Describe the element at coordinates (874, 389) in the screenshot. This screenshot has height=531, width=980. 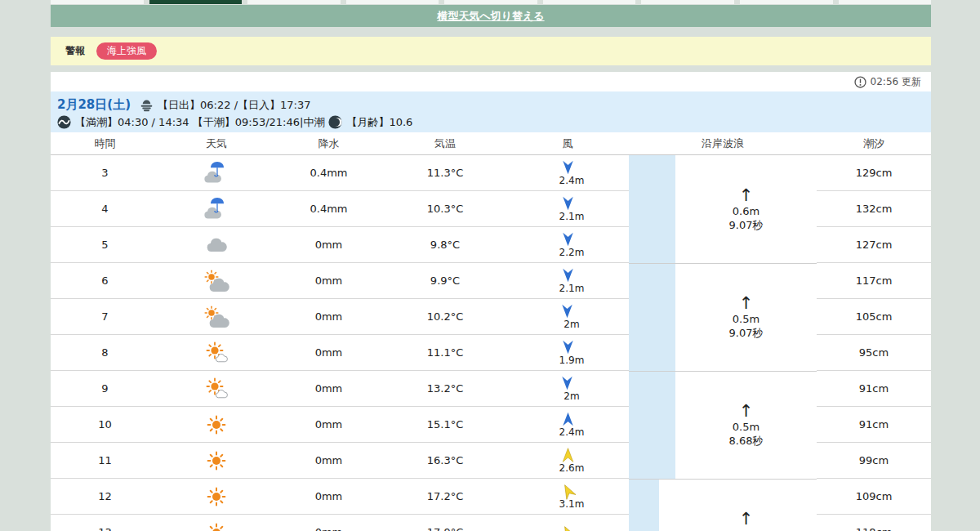
I see `tide-cell: 91cm` at that location.